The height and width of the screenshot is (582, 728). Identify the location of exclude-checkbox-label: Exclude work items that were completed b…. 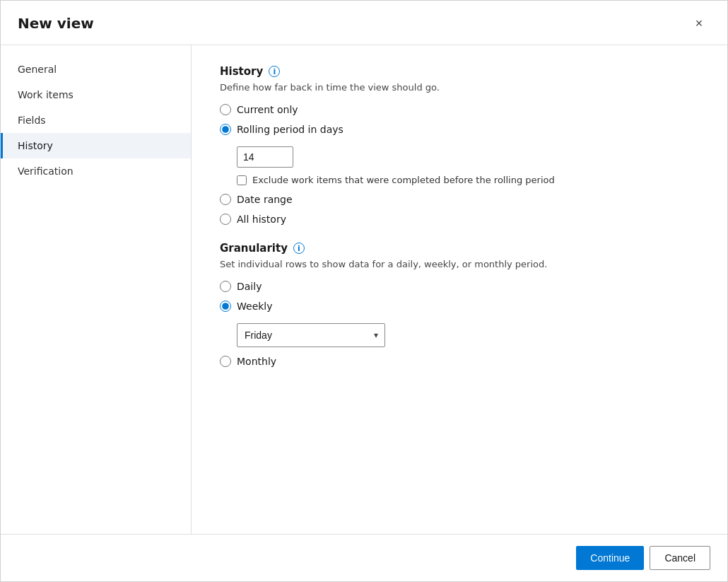
(468, 180).